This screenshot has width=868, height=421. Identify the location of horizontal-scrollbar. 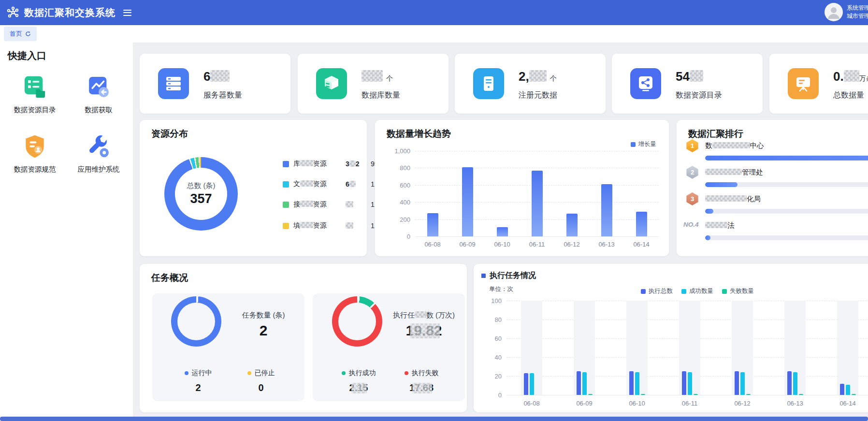
(434, 419).